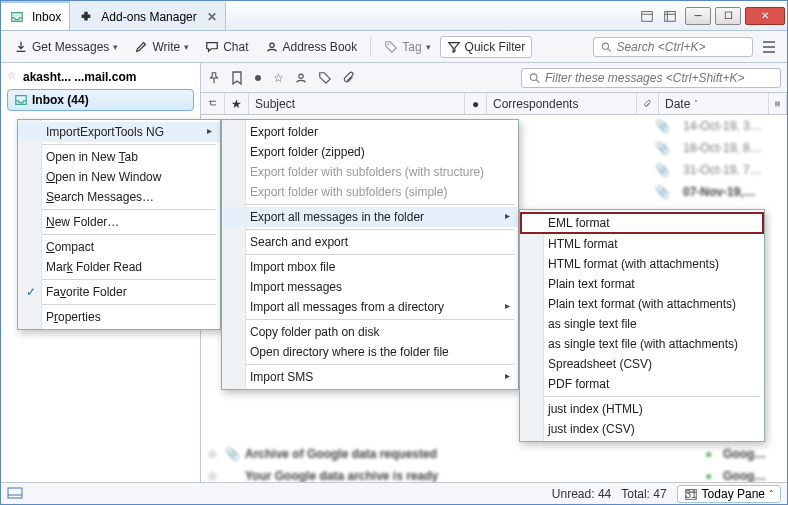  Describe the element at coordinates (100, 77) in the screenshot. I see `account-item: ☆ akasht... ...mail.com` at that location.